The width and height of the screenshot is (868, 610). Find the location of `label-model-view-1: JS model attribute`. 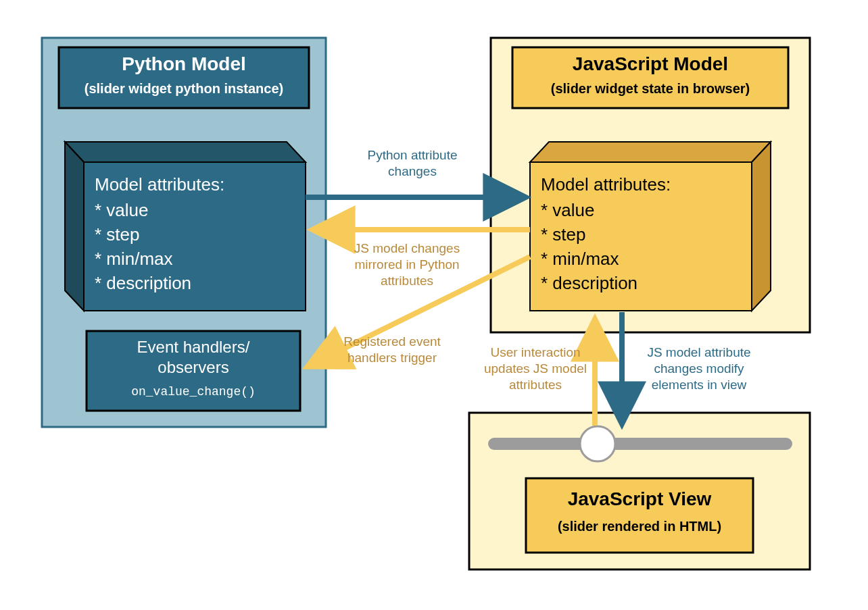

label-model-view-1: JS model attribute is located at coordinates (699, 353).